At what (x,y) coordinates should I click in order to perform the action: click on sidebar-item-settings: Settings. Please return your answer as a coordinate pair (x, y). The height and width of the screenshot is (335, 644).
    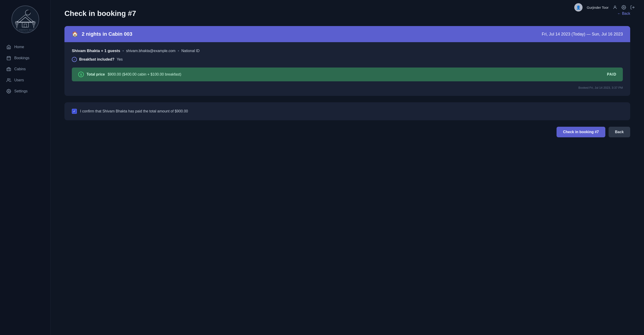
    Looking at the image, I should click on (25, 91).